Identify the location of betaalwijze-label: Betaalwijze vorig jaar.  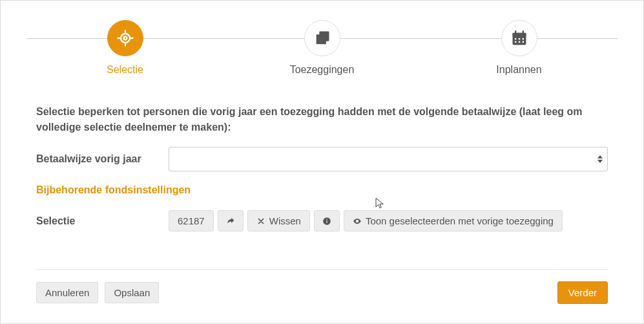
(102, 159).